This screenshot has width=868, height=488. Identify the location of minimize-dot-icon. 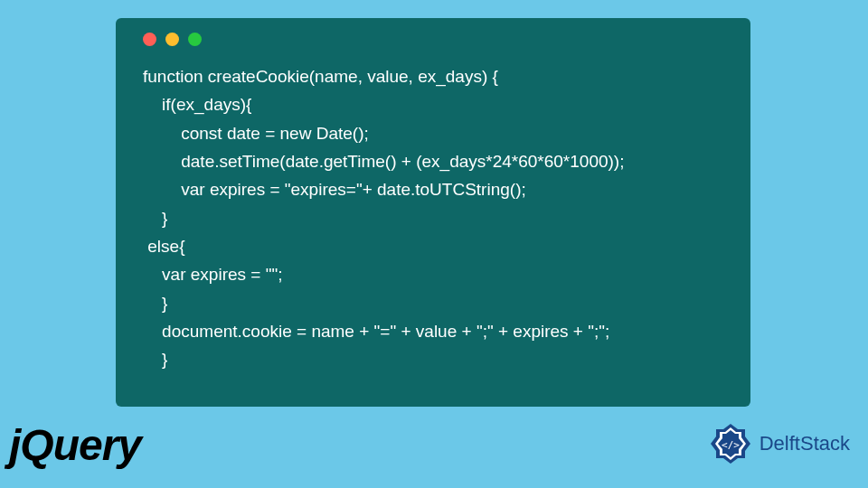
(172, 40).